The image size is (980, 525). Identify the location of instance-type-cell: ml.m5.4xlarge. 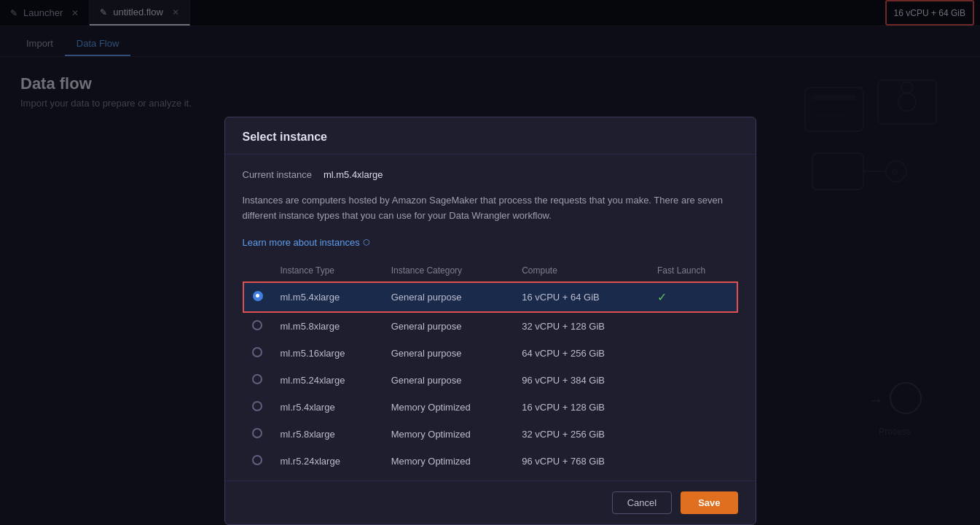
(327, 298).